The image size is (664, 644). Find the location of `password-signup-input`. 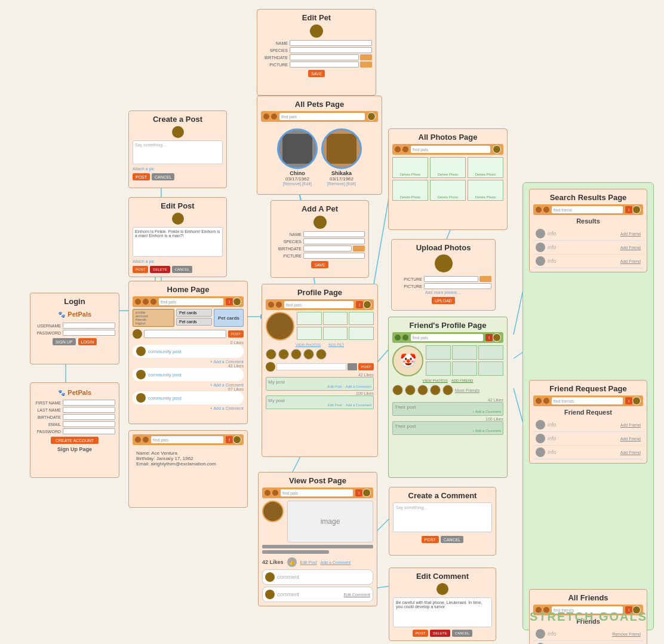

password-signup-input is located at coordinates (89, 431).